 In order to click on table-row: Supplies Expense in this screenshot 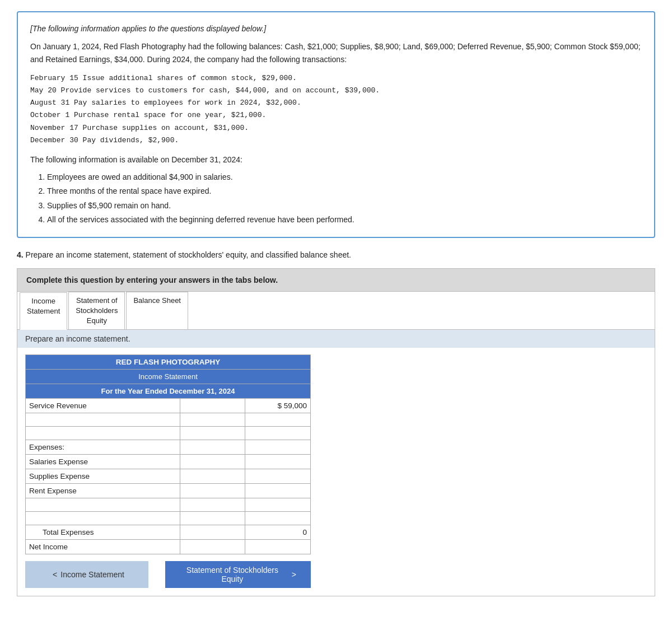, I will do `click(168, 477)`.